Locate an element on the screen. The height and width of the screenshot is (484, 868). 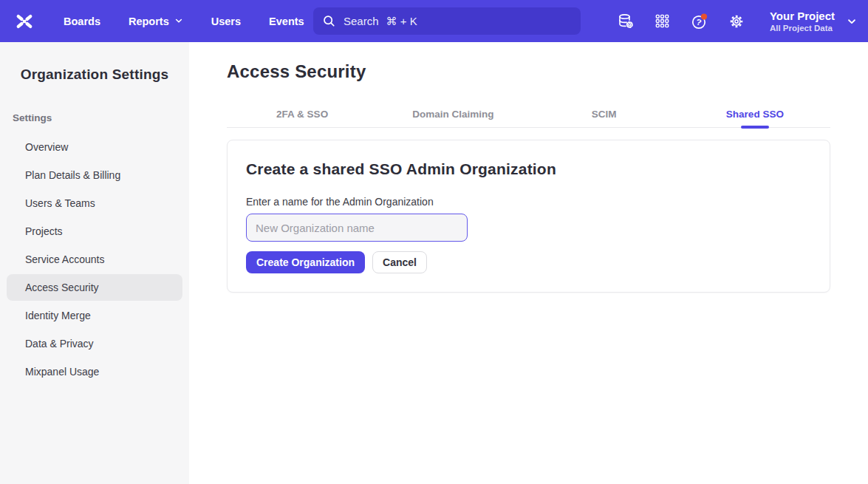
sidebar-item-data-privacy: Data & Privacy is located at coordinates (95, 344).